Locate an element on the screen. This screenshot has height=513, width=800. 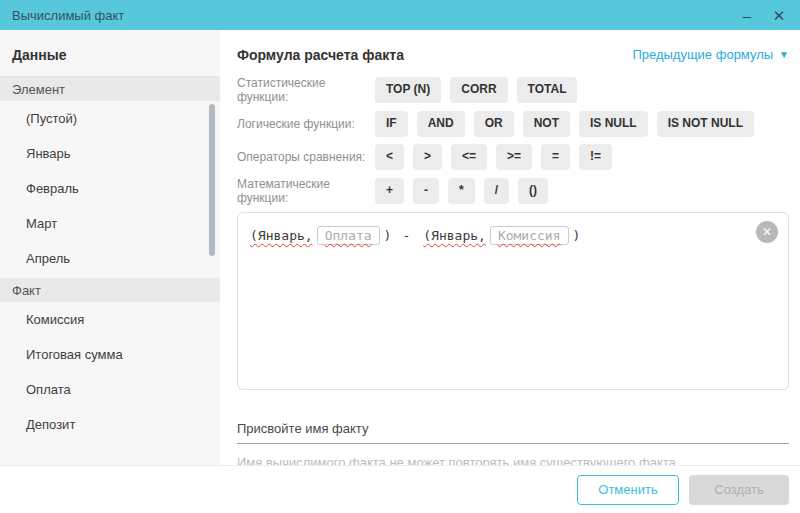
function-button: > is located at coordinates (428, 156).